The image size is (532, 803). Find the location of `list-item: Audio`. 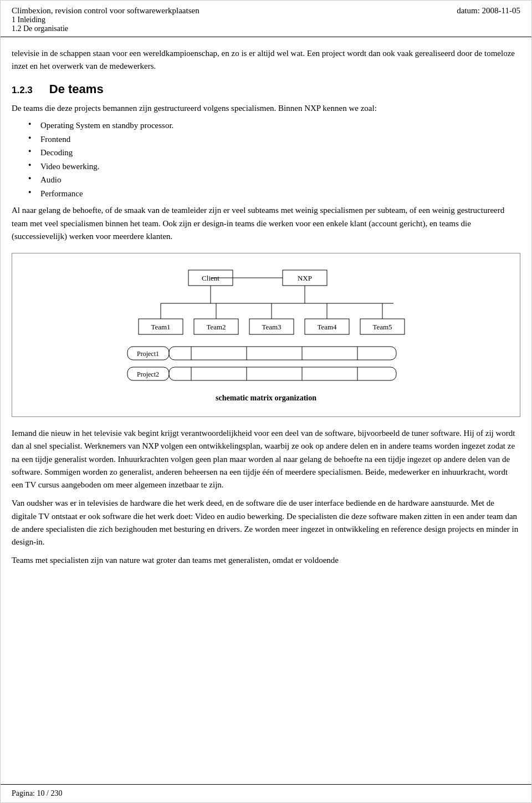

list-item: Audio is located at coordinates (274, 180).